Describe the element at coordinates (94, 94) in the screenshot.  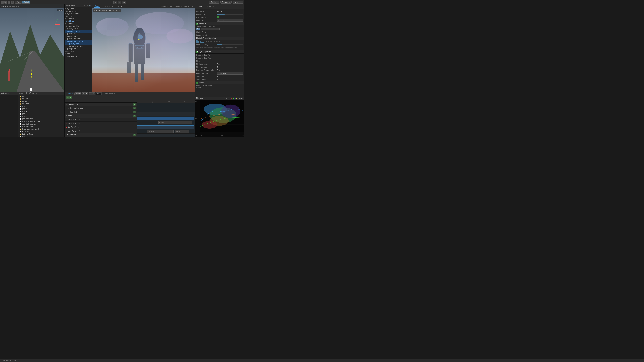
I see `tl-loop-btn: ⟳` at that location.